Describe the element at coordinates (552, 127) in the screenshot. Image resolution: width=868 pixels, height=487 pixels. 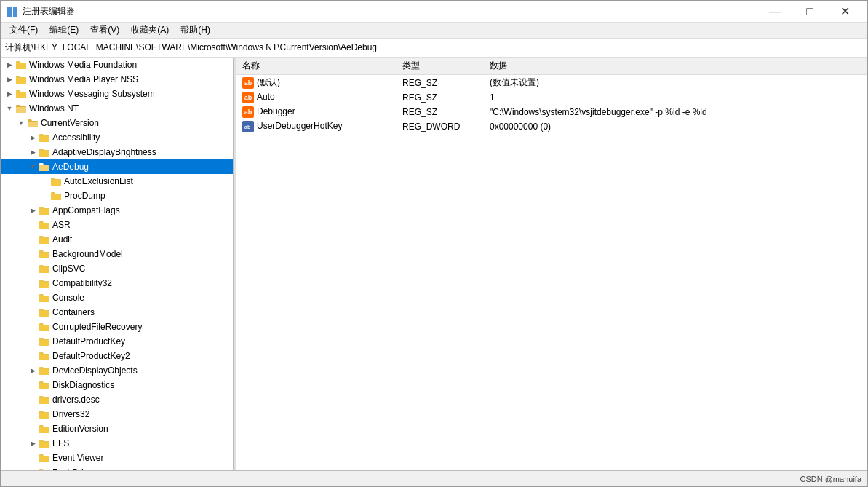
I see `reg-row-user-debugger-hotkey: abUserDebuggerHotKeyREG_DWORD0x00000000 …` at that location.